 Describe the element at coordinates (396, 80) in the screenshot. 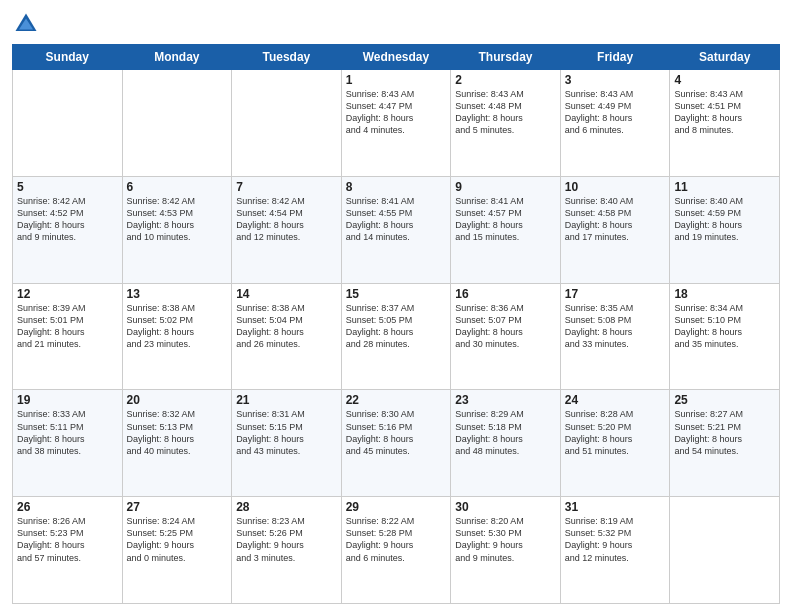

I see `day-number: 1` at that location.